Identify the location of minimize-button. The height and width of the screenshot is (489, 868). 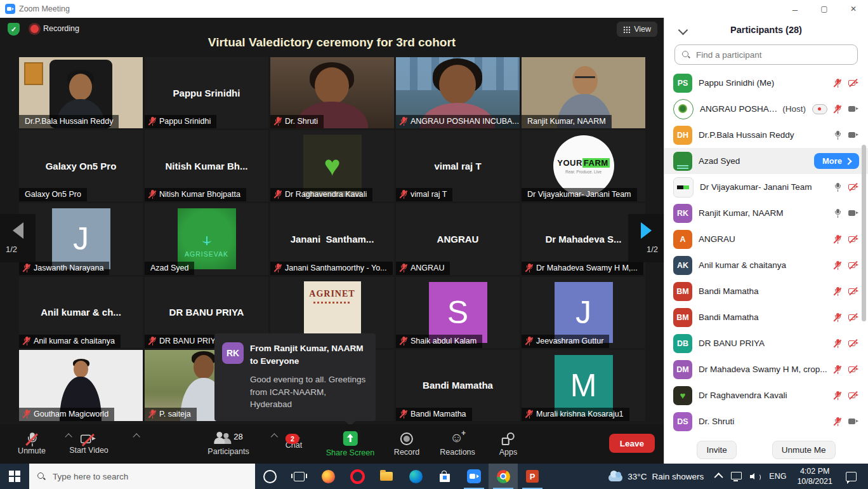
(795, 9).